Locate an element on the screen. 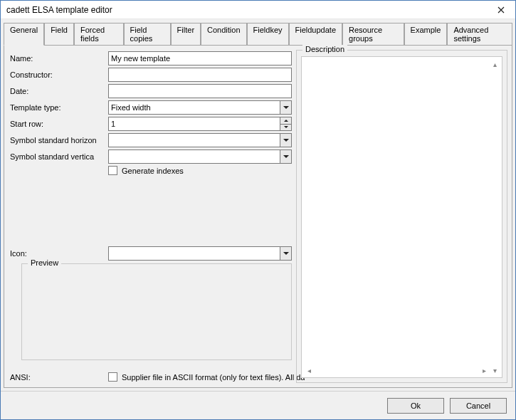  template-type-dropdown-button is located at coordinates (286, 107).